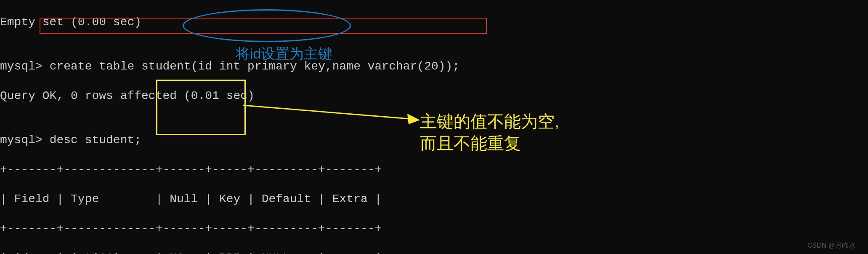  Describe the element at coordinates (434, 67) in the screenshot. I see `cmd-line: mysql> create table student(id int prima…` at that location.